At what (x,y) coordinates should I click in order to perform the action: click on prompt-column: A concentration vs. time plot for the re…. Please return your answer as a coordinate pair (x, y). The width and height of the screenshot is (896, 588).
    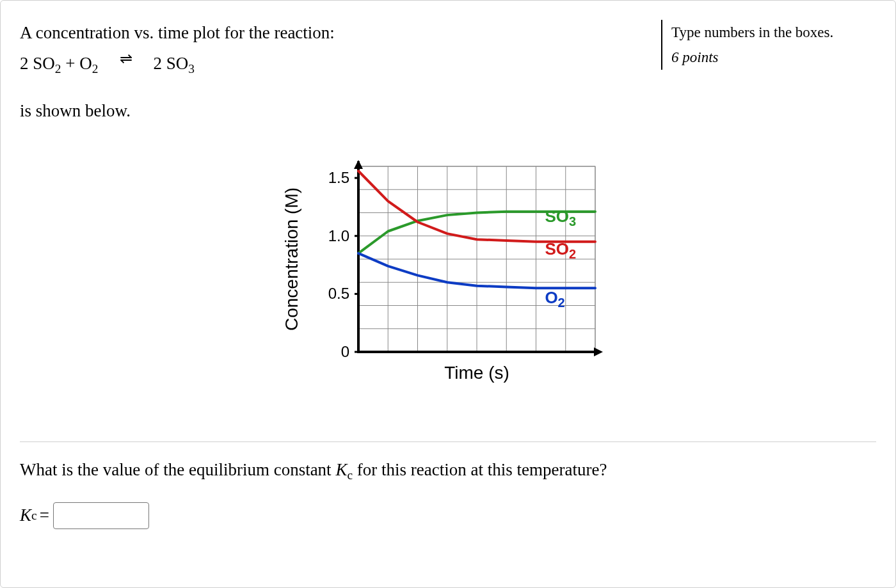
    Looking at the image, I should click on (340, 72).